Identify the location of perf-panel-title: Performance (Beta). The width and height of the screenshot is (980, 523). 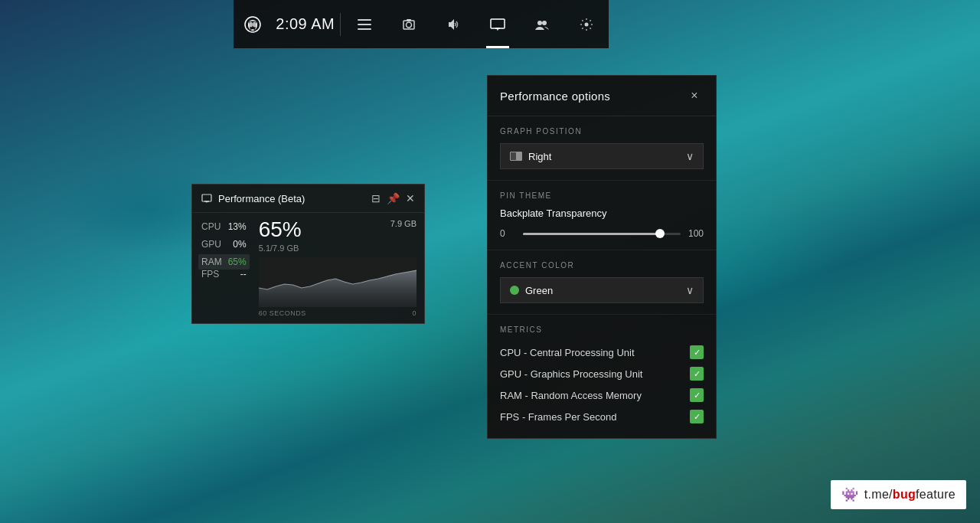
(262, 199).